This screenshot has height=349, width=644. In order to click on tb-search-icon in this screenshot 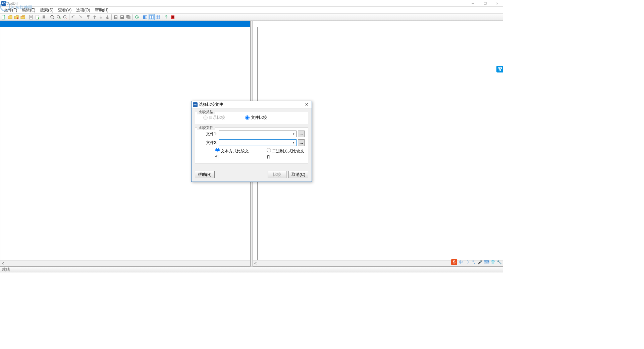, I will do `click(52, 17)`.